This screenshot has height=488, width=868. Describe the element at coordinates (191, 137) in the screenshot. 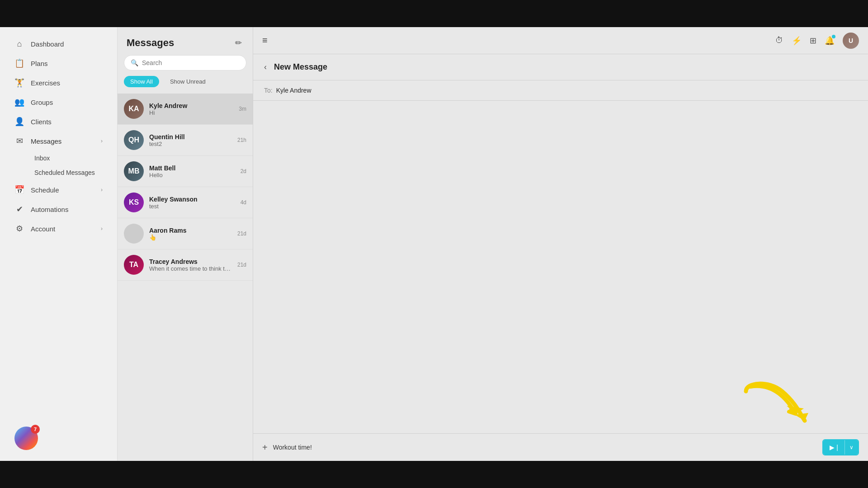

I see `conv-name: Quentin Hill` at that location.